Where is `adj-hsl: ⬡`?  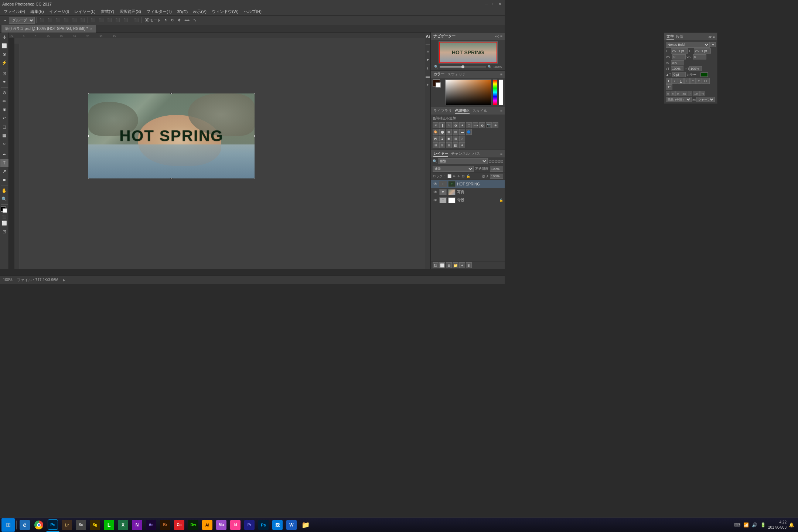 adj-hsl: ⬡ is located at coordinates (469, 125).